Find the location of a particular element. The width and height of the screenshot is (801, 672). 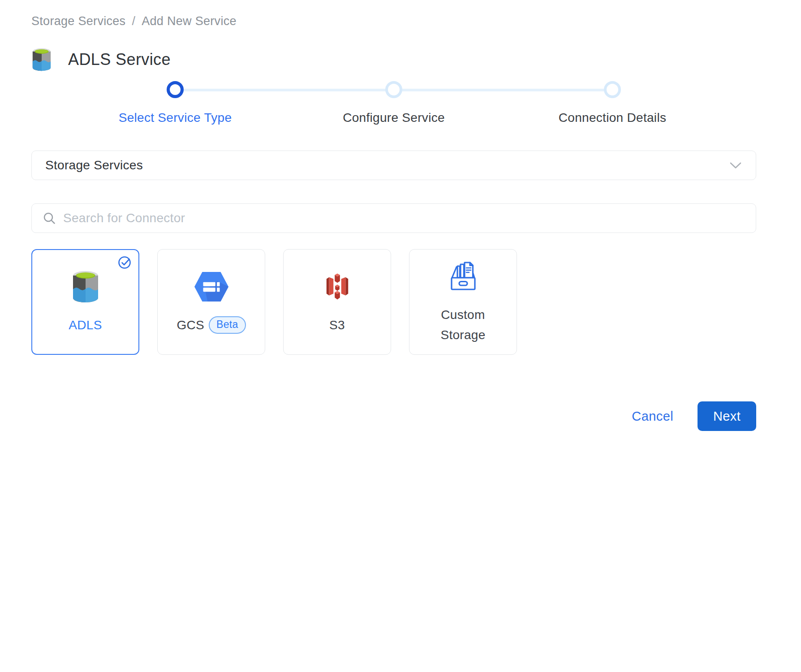

beta-badge: Beta is located at coordinates (228, 325).